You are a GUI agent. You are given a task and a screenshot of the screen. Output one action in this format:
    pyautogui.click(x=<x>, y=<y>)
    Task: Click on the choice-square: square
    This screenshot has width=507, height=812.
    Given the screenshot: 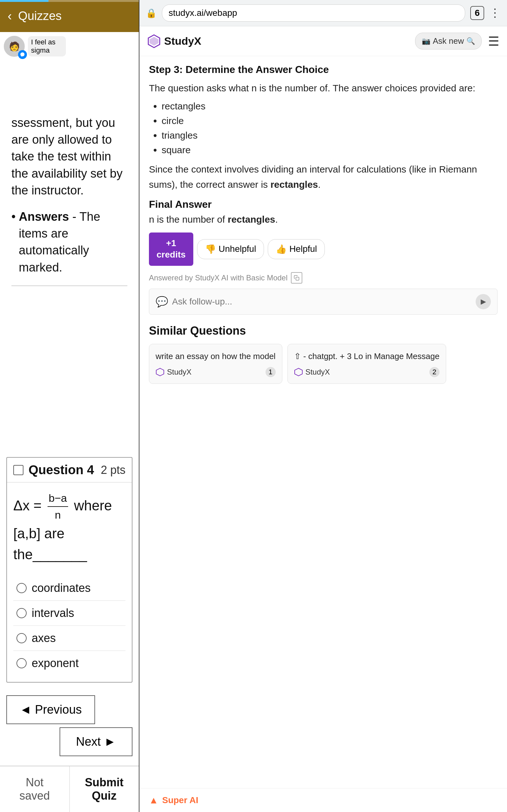 What is the action you would take?
    pyautogui.click(x=330, y=150)
    